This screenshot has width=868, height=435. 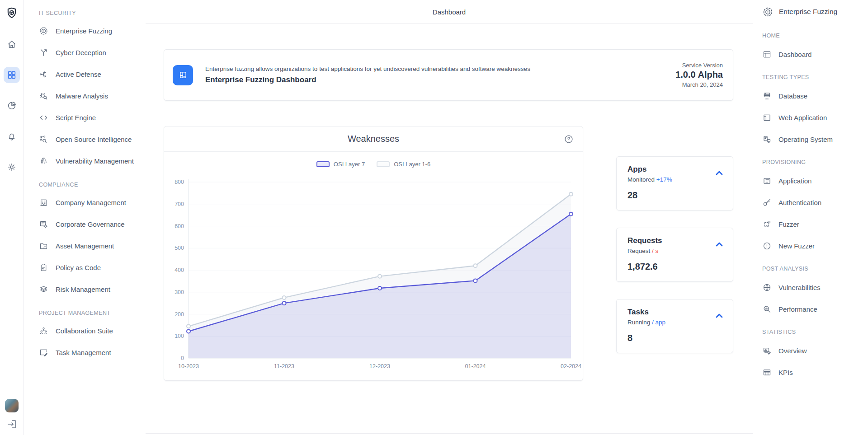 What do you see at coordinates (43, 202) in the screenshot?
I see `building-icon` at bounding box center [43, 202].